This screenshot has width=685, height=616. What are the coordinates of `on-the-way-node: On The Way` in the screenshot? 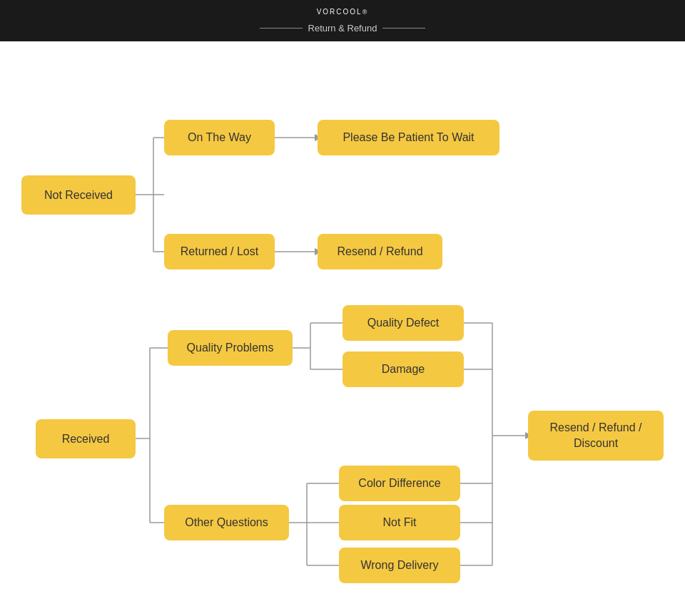 It's located at (220, 138).